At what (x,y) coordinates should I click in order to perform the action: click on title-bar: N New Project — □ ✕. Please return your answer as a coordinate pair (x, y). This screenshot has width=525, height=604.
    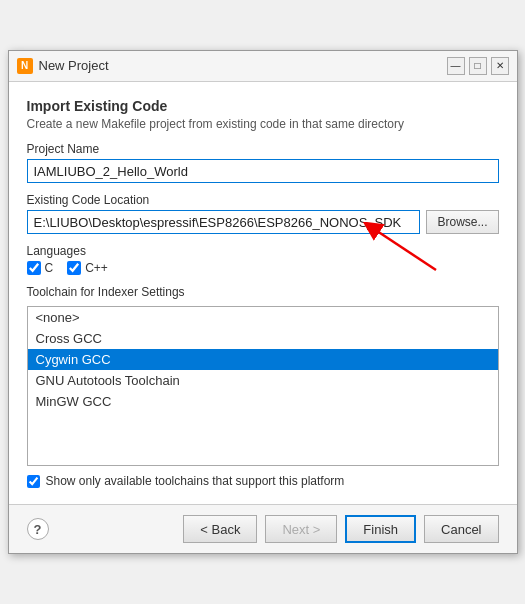
    Looking at the image, I should click on (263, 66).